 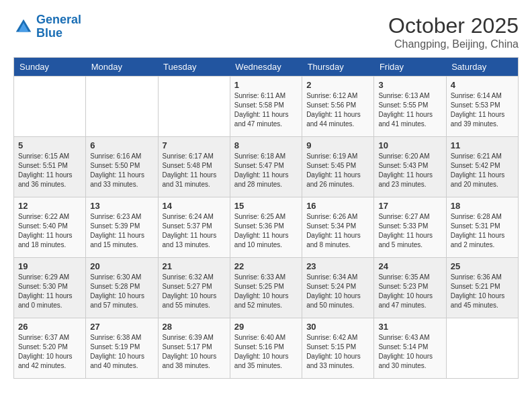 I want to click on calendar-cell: 7Sunrise: 6:17 AM Sunset: 5:48 PM Daylig…, so click(x=193, y=167).